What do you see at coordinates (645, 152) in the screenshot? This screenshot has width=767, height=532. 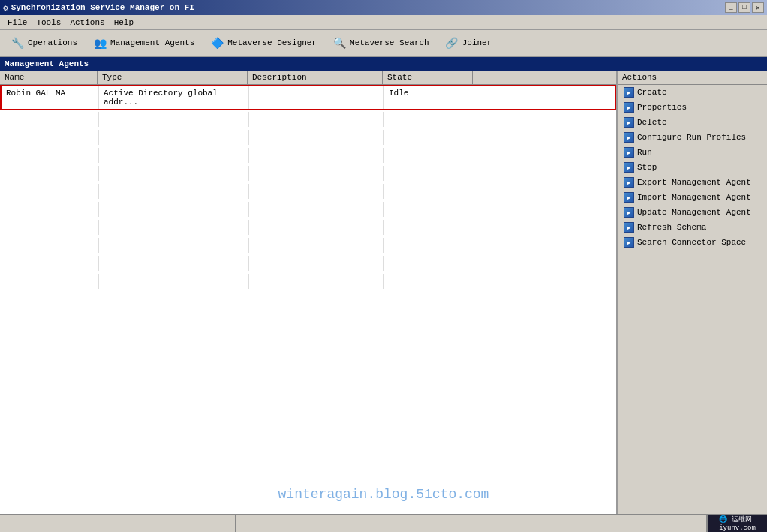 I see `run-label: Run` at bounding box center [645, 152].